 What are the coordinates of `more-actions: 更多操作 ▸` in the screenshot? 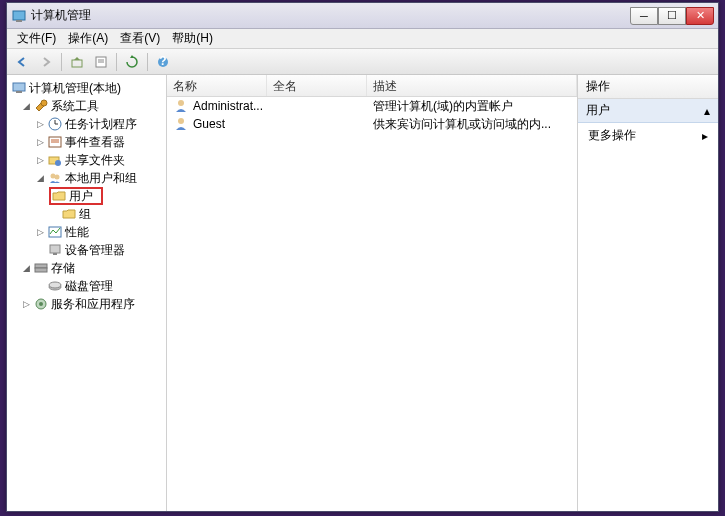 It's located at (648, 136).